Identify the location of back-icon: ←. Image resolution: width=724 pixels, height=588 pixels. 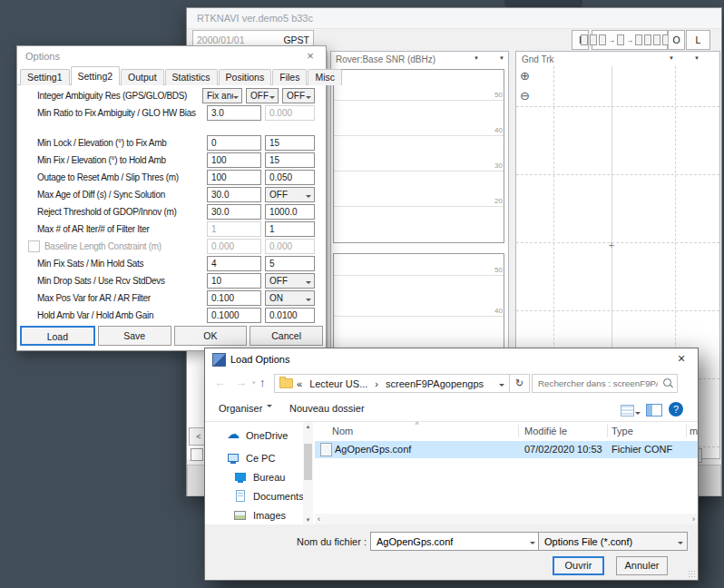
(220, 383).